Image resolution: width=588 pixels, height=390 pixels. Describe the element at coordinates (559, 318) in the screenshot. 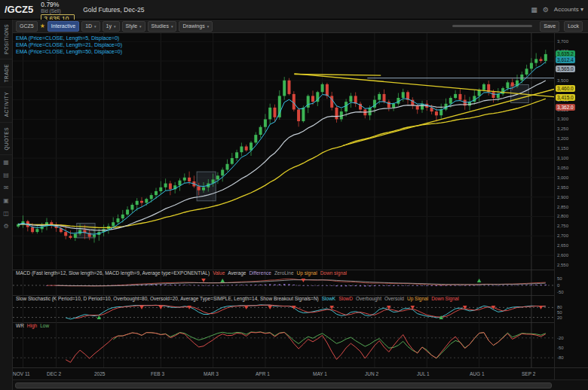

I see `stoch-tick-label: 20` at that location.